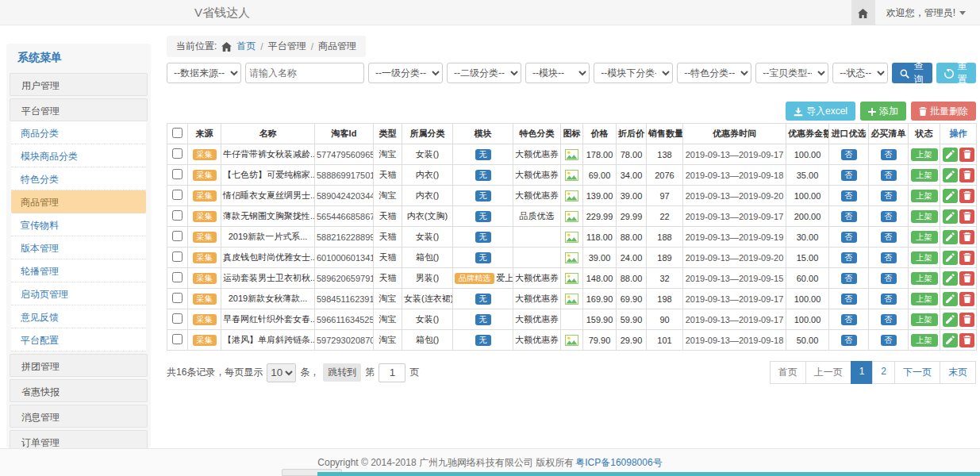 The width and height of the screenshot is (980, 476). What do you see at coordinates (79, 248) in the screenshot?
I see `sidebar-item-版本管理: 版本管理` at bounding box center [79, 248].